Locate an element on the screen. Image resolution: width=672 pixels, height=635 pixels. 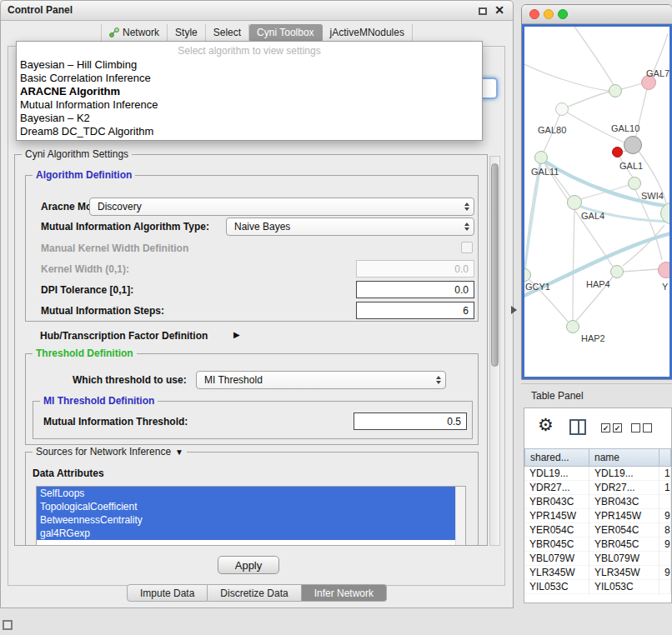
node-label-gal11: GAL11 is located at coordinates (545, 172).